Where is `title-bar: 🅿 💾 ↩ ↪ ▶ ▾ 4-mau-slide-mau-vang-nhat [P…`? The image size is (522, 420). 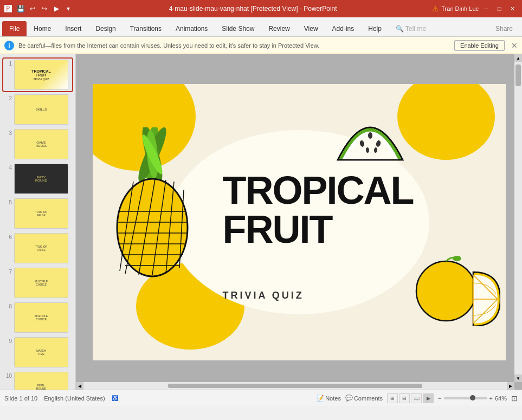
title-bar: 🅿 💾 ↩ ↪ ▶ ▾ 4-mau-slide-mau-vang-nhat [P… is located at coordinates (261, 9).